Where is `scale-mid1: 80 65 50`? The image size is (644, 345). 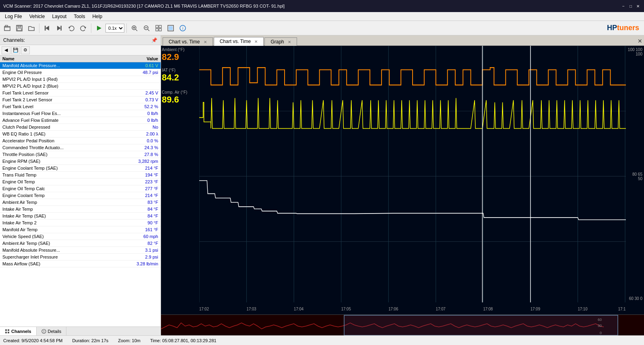
scale-mid1: 80 65 50 is located at coordinates (635, 177).